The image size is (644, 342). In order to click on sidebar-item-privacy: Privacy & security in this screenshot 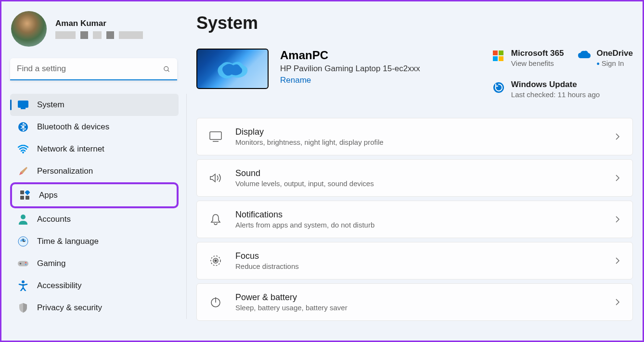, I will do `click(94, 308)`.